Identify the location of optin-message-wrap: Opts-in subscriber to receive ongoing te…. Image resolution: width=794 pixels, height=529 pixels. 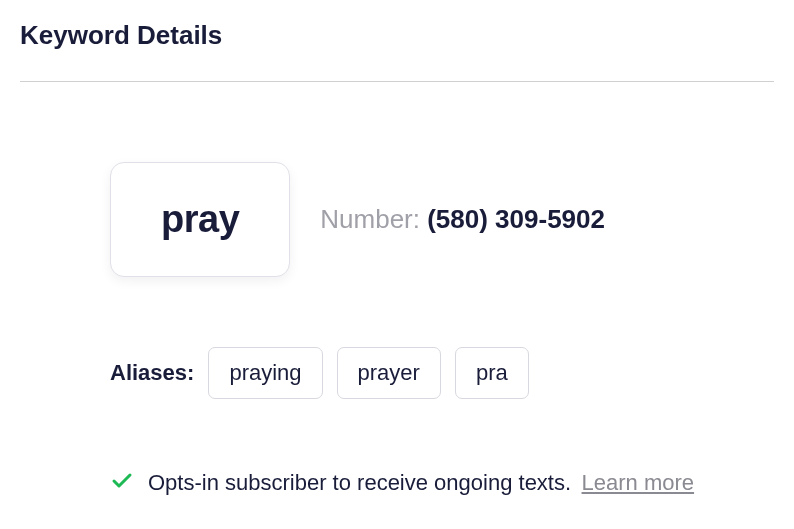
(421, 483).